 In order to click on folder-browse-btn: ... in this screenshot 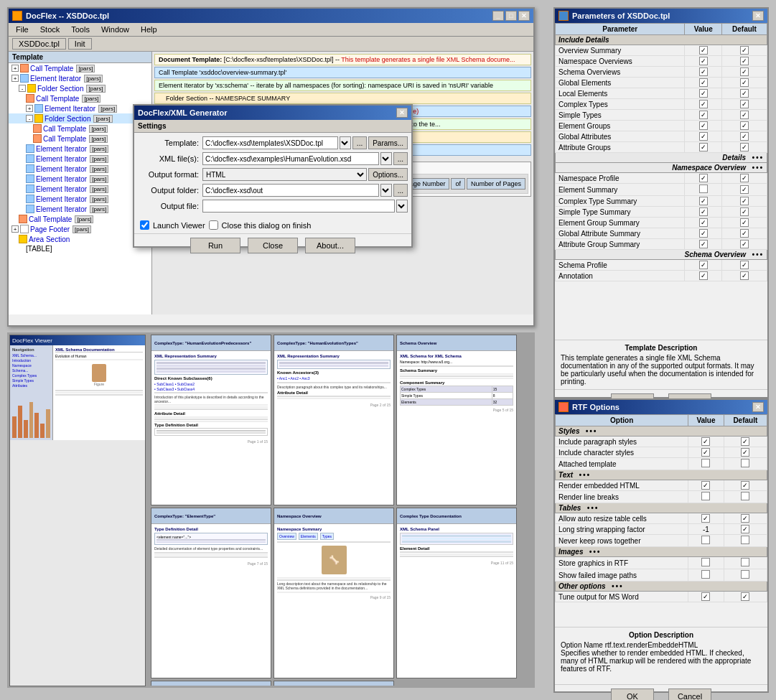, I will do `click(401, 190)`.